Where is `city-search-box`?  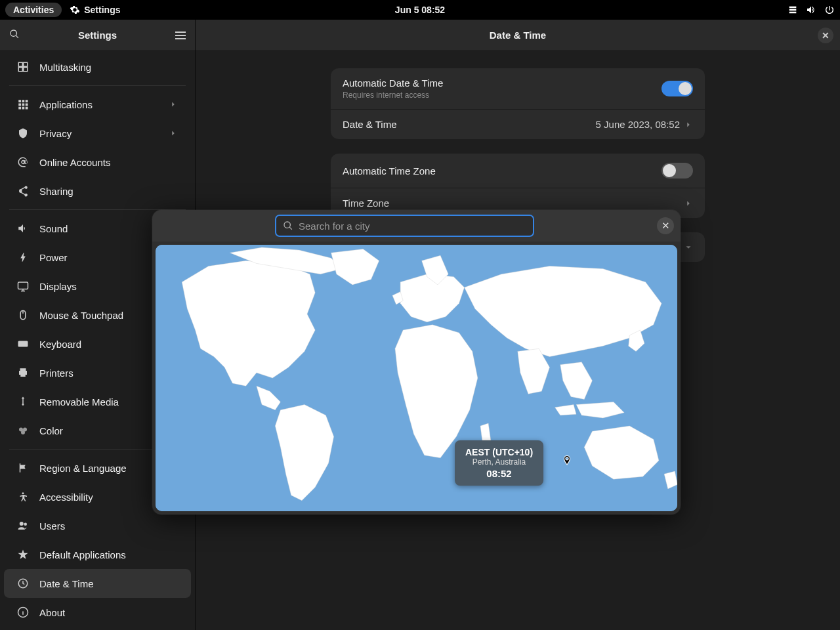 city-search-box is located at coordinates (404, 226).